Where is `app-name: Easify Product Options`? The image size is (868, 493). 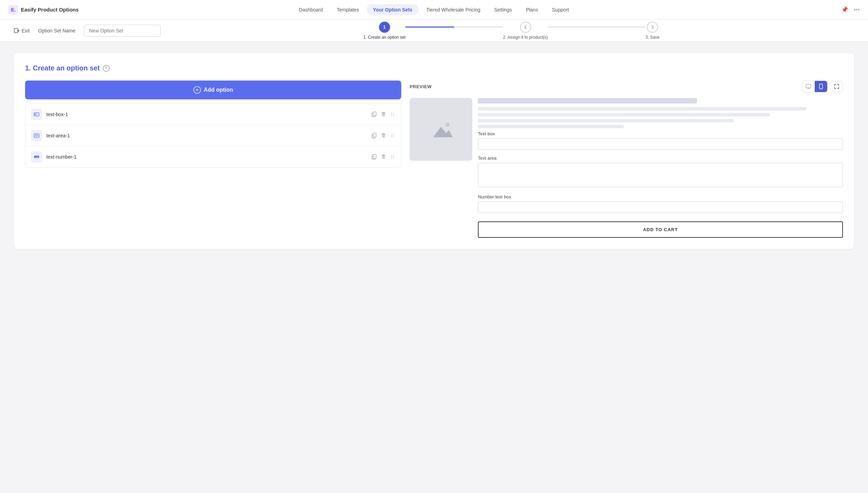
app-name: Easify Product Options is located at coordinates (50, 10).